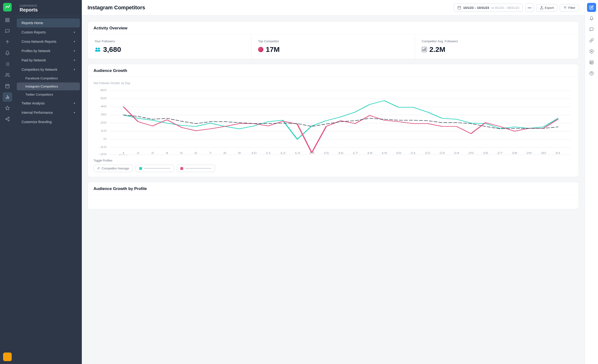  What do you see at coordinates (542, 8) in the screenshot?
I see `export-icon` at bounding box center [542, 8].